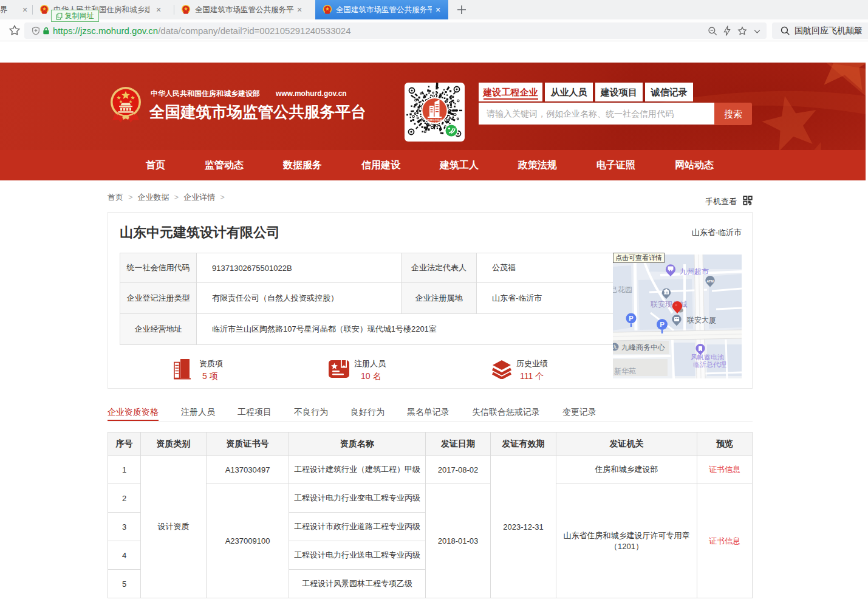 This screenshot has width=868, height=605. I want to click on svg-text: 九州超市, so click(694, 272).